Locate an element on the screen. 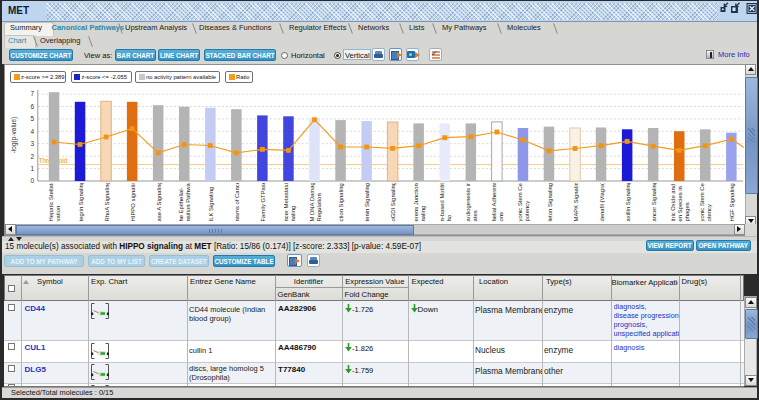 This screenshot has width=759, height=400. svg-text: tenin Signaling is located at coordinates (367, 202).